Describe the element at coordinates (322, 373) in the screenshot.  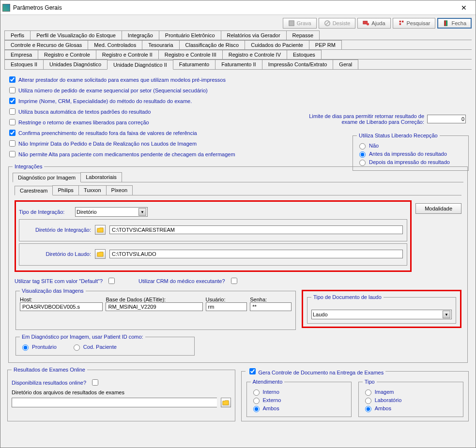
I see `gera-legend: Gera Controle de Documento na Entrega de…` at that location.